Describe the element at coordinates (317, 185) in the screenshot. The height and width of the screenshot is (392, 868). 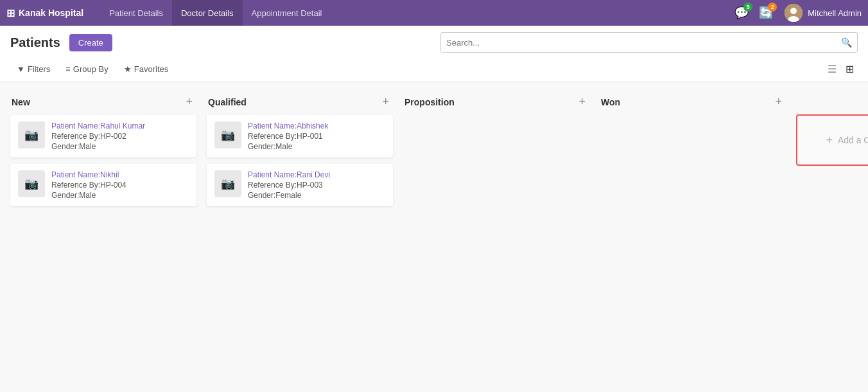
I see `card-info-rani: Patient Name:Rani Devi Reference By:HP-0…` at that location.